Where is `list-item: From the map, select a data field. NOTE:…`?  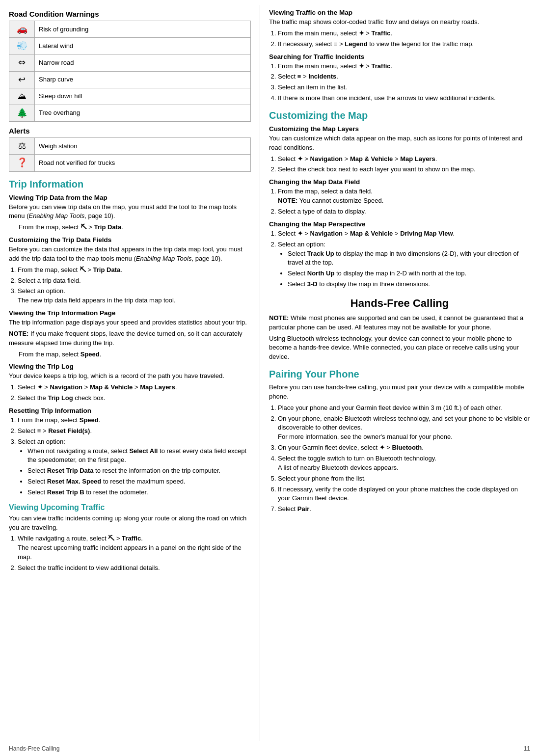
list-item: From the map, select a data field. NOTE:… is located at coordinates (404, 196).